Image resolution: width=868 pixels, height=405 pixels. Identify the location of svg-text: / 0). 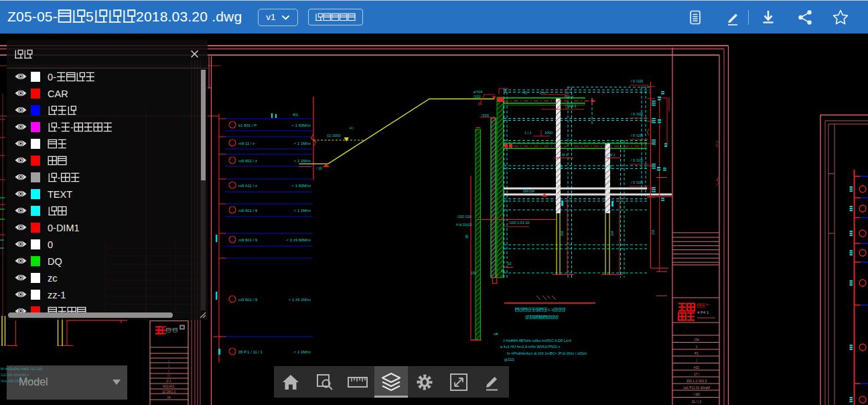
(524, 93).